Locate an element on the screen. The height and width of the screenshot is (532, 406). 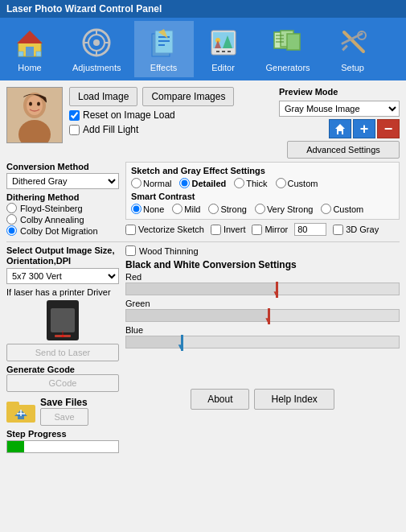
load-image-button: Load Image is located at coordinates (103, 97).